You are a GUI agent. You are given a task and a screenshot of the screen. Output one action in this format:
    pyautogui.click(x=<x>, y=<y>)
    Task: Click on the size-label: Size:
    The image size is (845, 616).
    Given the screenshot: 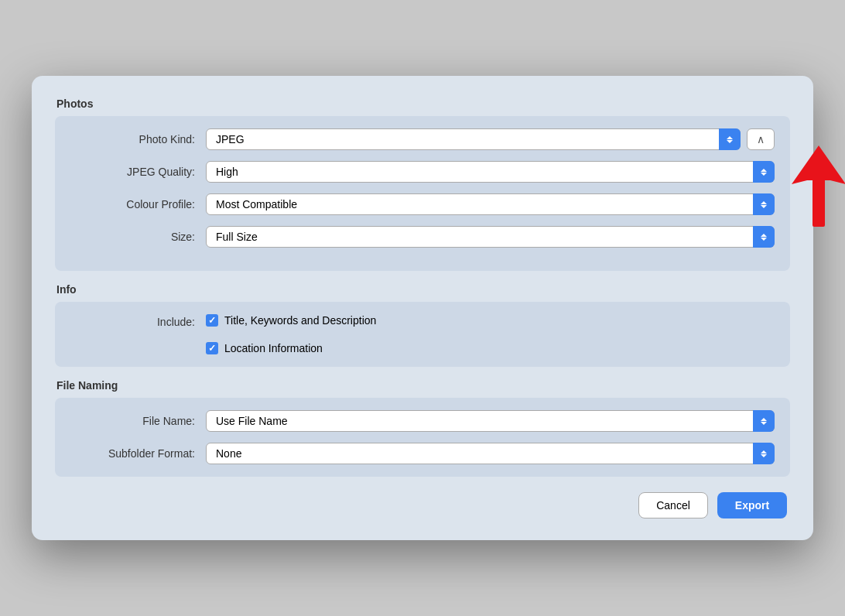 What is the action you would take?
    pyautogui.click(x=138, y=237)
    